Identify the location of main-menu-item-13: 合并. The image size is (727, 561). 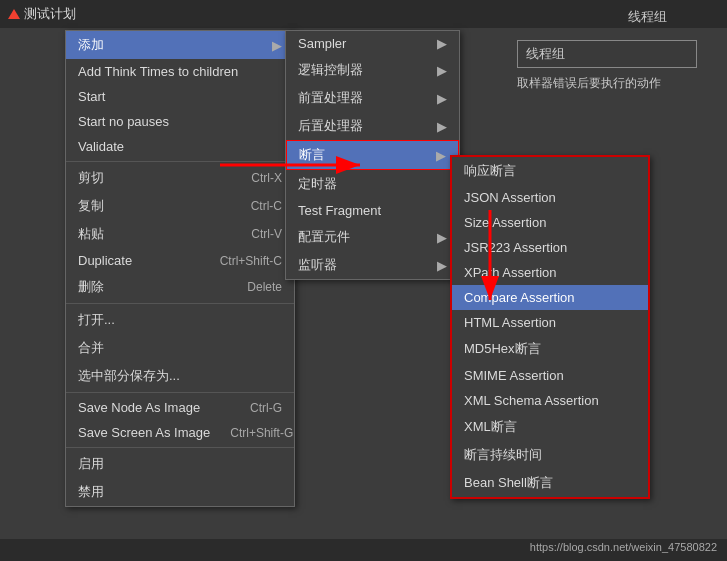
(180, 348).